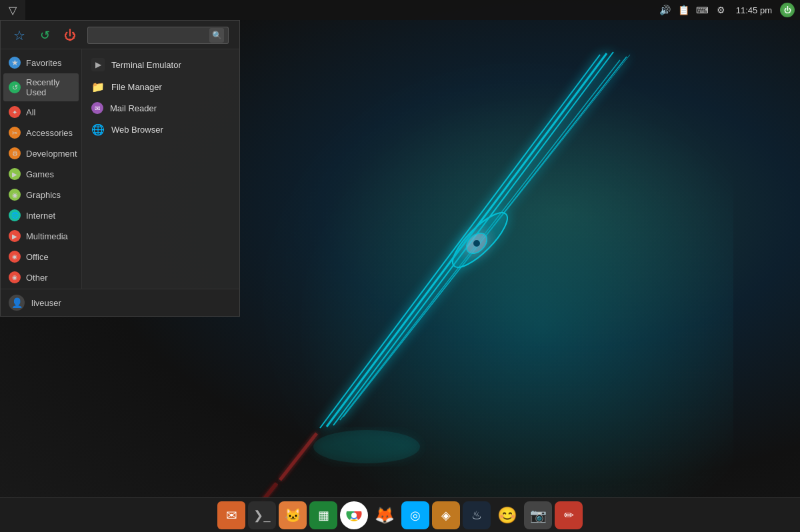 Image resolution: width=800 pixels, height=532 pixels. What do you see at coordinates (49, 87) in the screenshot?
I see `recently-used-label: Recently Used` at bounding box center [49, 87].